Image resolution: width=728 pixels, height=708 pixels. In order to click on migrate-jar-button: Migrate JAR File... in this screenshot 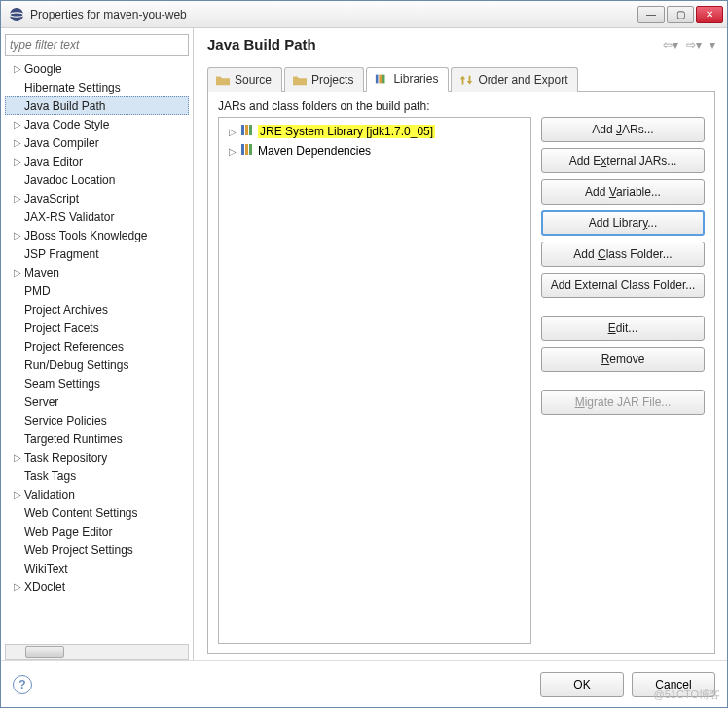, I will do `click(623, 402)`.